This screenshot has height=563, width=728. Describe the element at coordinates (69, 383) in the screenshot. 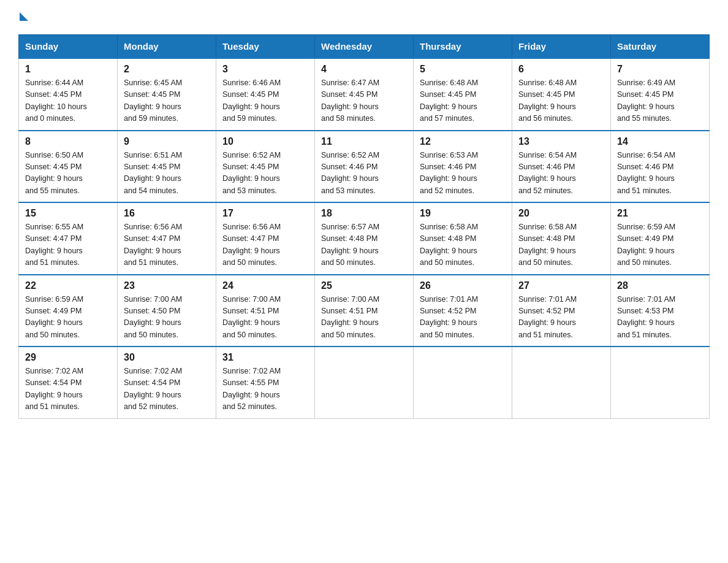

I see `table-row: 29 Sunrise: 7:02 AMSunset: 4:54 PMDaylig…` at that location.